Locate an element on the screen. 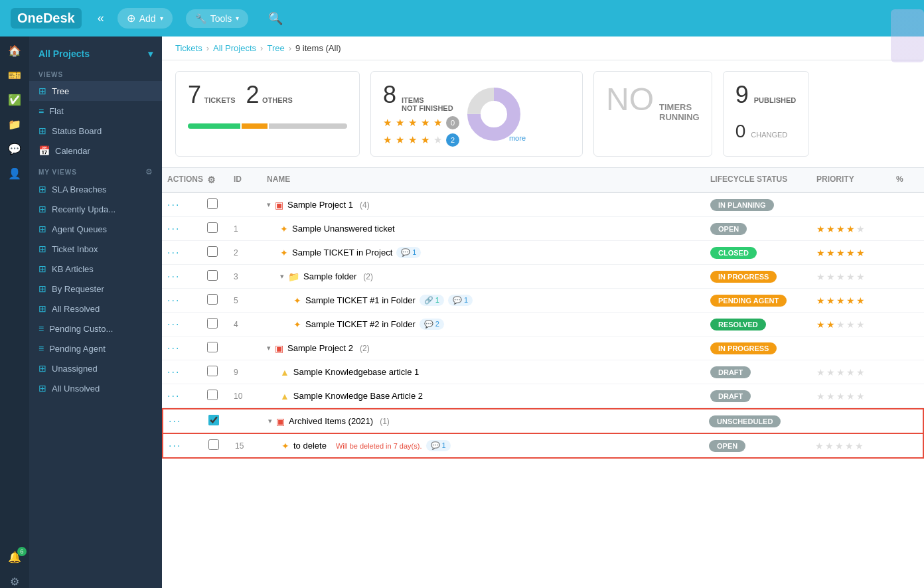 The height and width of the screenshot is (588, 924). sidebar-item-recently-updated: ⊞ Recently Upda... is located at coordinates (96, 209).